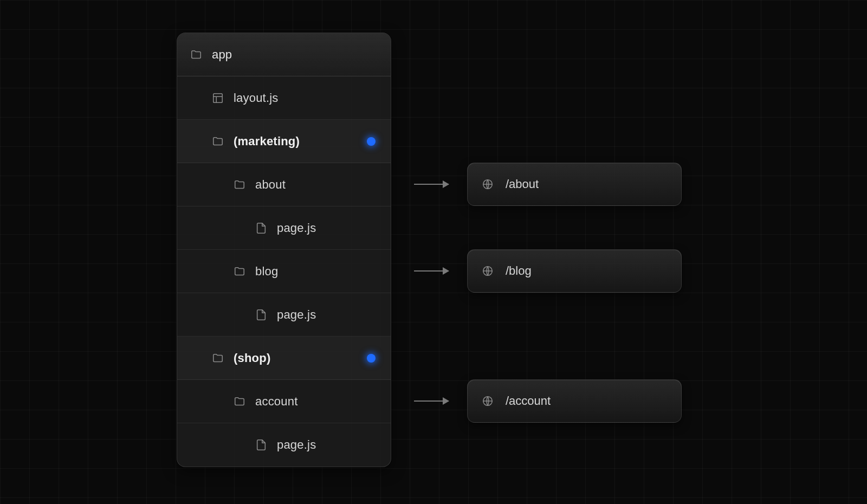  What do you see at coordinates (284, 445) in the screenshot?
I see `tree-row-account-page: page.js` at bounding box center [284, 445].